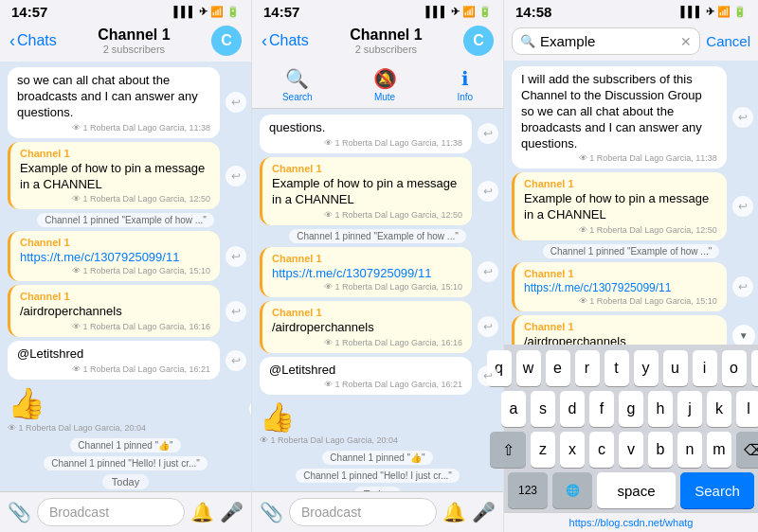 This screenshot has width=758, height=532. What do you see at coordinates (226, 41) in the screenshot?
I see `avatar-1: C` at bounding box center [226, 41].